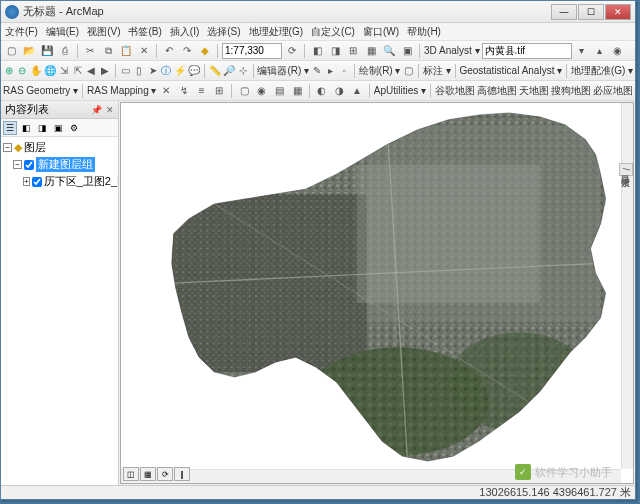 The image size is (640, 504). I want to click on menu-geoprocessing: 地理处理(G), so click(276, 32).